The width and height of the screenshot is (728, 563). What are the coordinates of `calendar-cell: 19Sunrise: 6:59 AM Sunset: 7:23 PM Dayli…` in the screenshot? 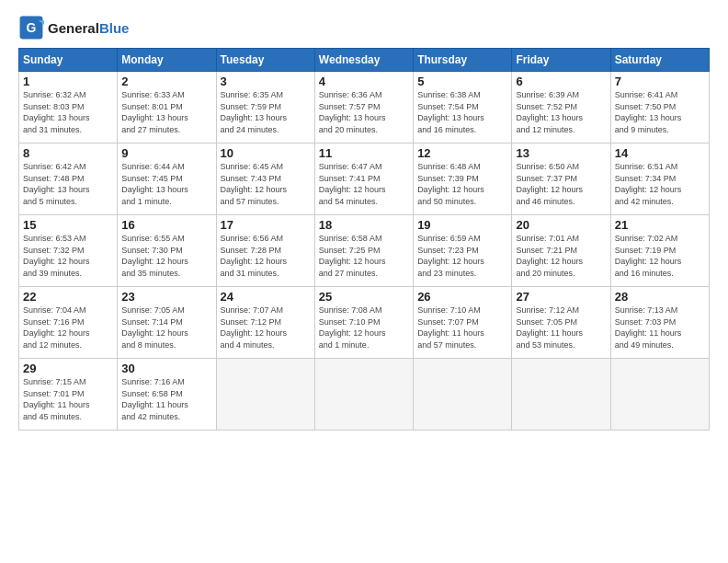 It's located at (463, 251).